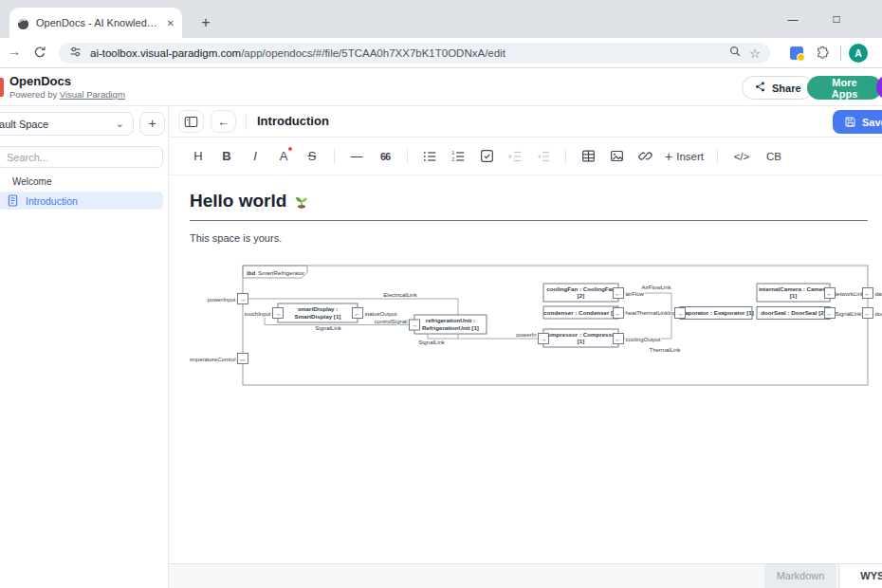  I want to click on block-compressor-name1: compressor : Compressor, so click(581, 334).